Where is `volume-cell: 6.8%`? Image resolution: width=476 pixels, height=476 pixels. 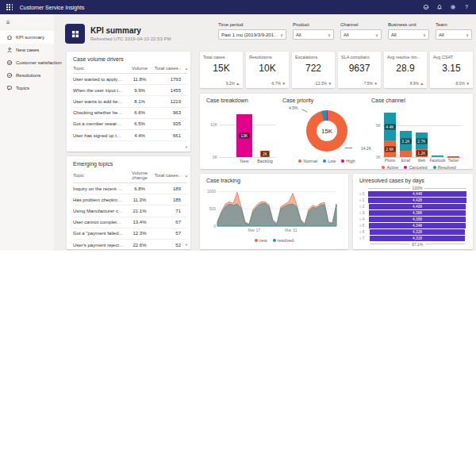
volume-cell: 6.8% is located at coordinates (140, 189).